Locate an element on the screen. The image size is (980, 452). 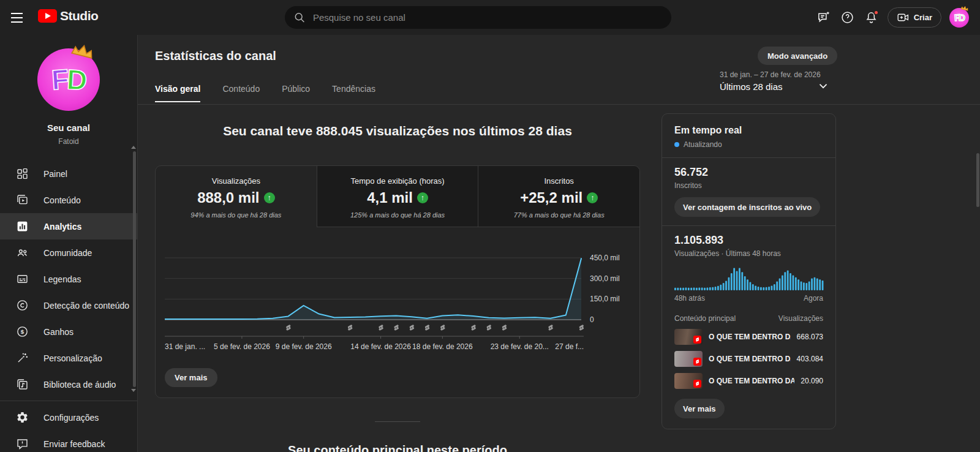
svg-text: 31 de jan. ... is located at coordinates (185, 347).